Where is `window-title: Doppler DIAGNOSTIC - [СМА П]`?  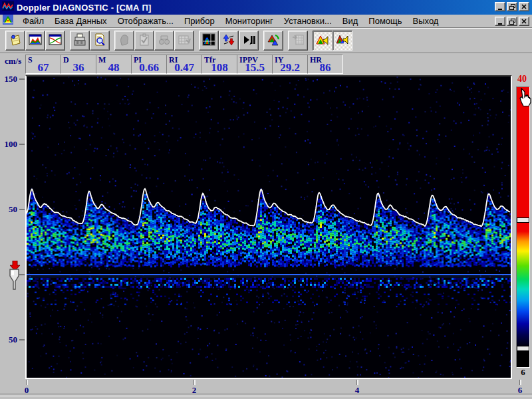 window-title: Doppler DIAGNOSTIC - [СМА П] is located at coordinates (84, 8).